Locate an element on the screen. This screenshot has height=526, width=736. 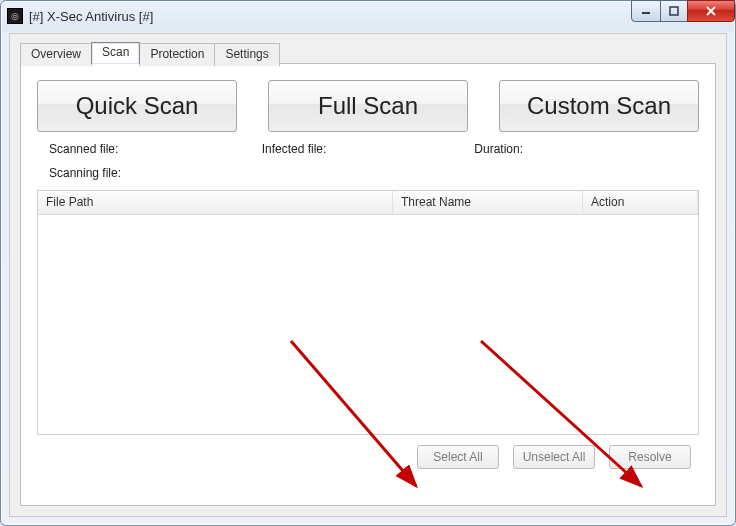
unselect-all-button: Unselect All is located at coordinates (554, 457).